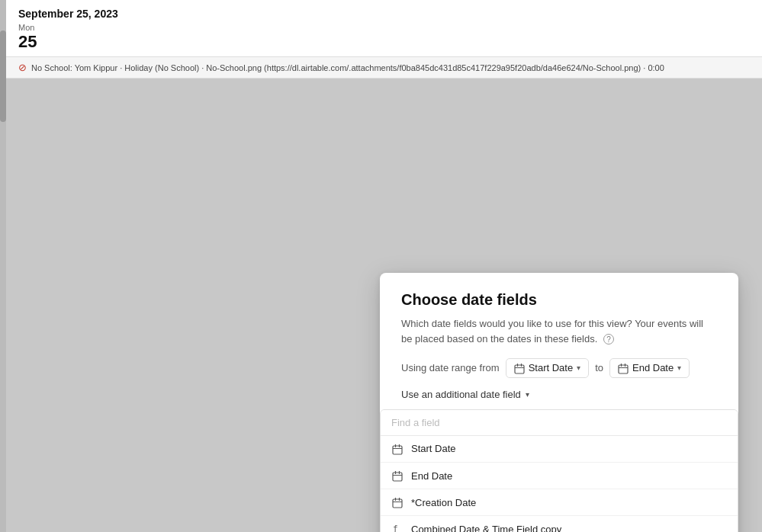  I want to click on calendar-event-row: ⊘ No School: Yom Kippur · Holiday (No Sc…, so click(384, 68).